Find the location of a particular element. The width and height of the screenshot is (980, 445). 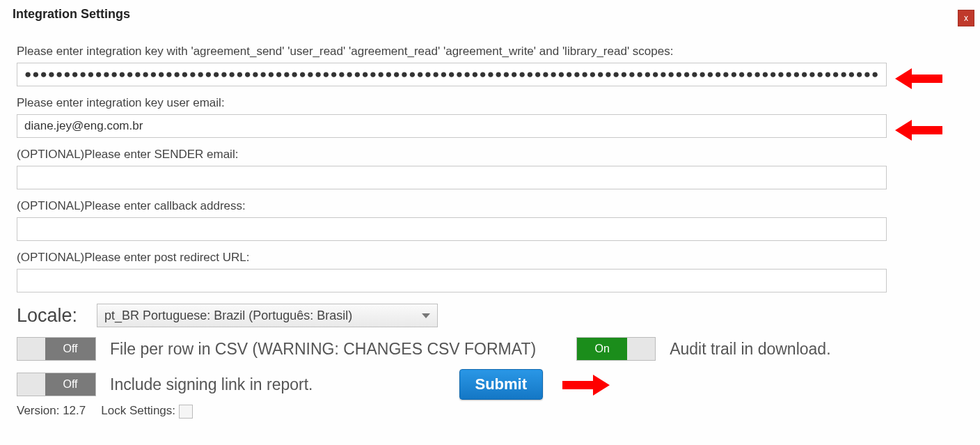

lock-settings-checkbox is located at coordinates (186, 412).